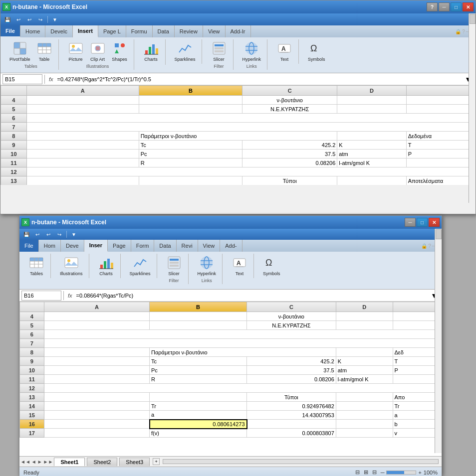 The image size is (476, 476). Describe the element at coordinates (73, 246) in the screenshot. I see `tab-deve-2: Deve` at that location.